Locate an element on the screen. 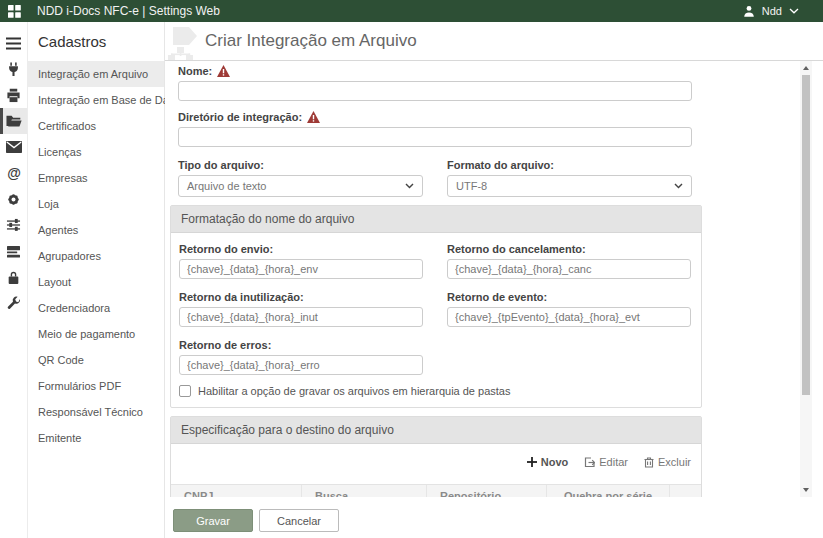 This screenshot has height=538, width=823. integration-watermark-icon is located at coordinates (187, 44).